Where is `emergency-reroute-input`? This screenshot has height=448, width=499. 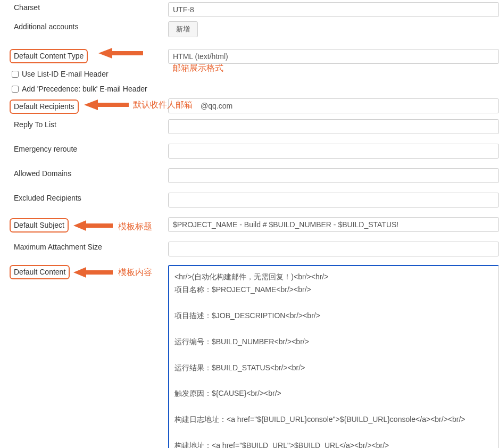 emergency-reroute-input is located at coordinates (334, 151).